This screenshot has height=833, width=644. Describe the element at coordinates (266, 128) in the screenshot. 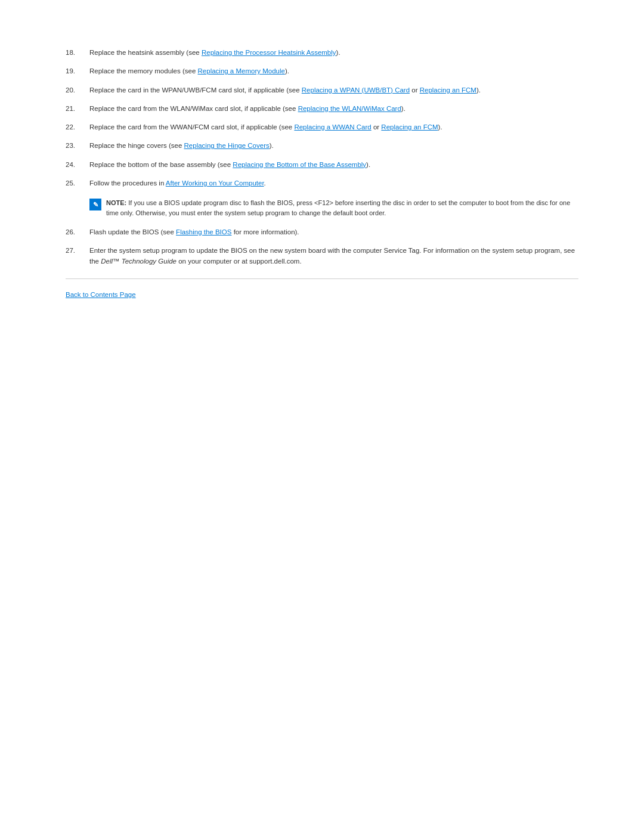

I see `step-text-22: Replace the card from the WWAN/FCM card …` at that location.